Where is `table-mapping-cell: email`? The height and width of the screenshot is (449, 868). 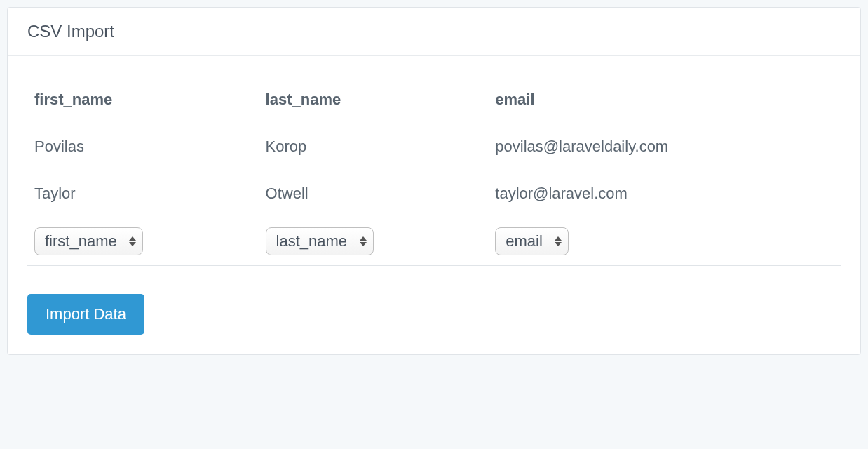 table-mapping-cell: email is located at coordinates (665, 241).